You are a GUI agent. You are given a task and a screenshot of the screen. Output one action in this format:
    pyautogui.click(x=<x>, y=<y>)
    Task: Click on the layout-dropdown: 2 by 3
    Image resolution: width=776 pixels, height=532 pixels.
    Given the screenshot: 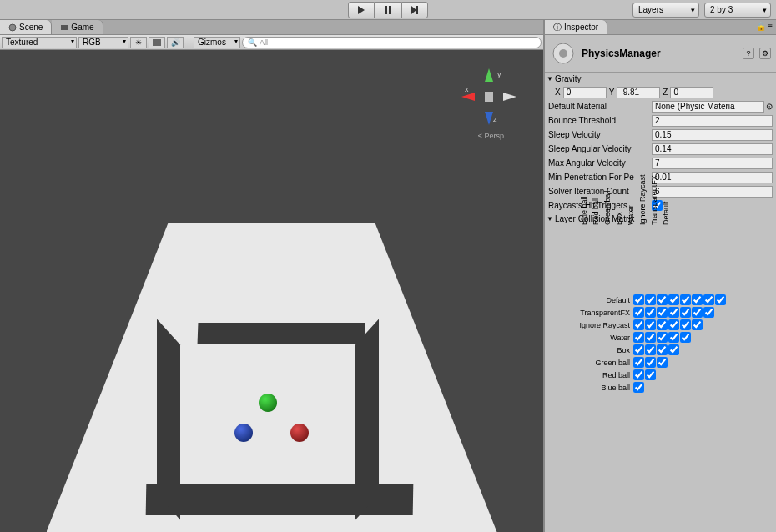 What is the action you would take?
    pyautogui.click(x=738, y=10)
    